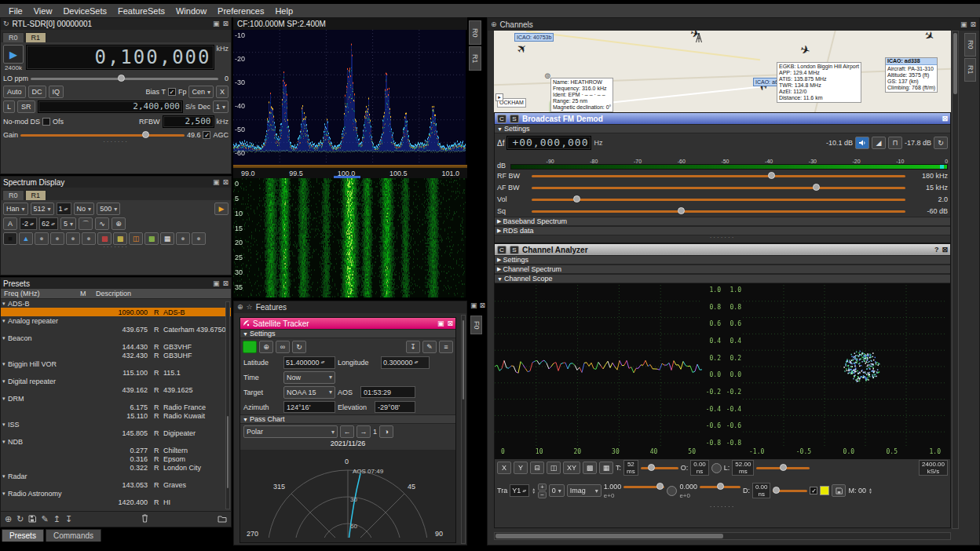 The height and width of the screenshot is (551, 980). What do you see at coordinates (116, 364) in the screenshot?
I see `preset-row: ▾ Biggin Hill VOR` at bounding box center [116, 364].